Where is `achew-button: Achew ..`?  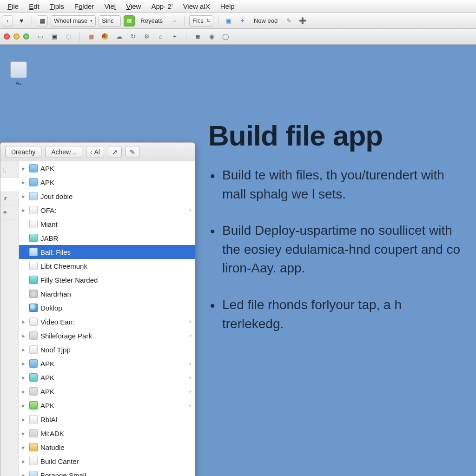 achew-button: Achew .. is located at coordinates (64, 152).